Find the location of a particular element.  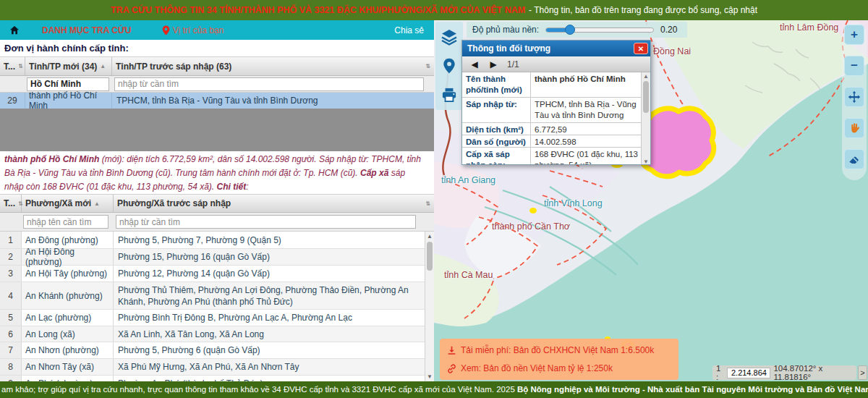

province-filter-input is located at coordinates (68, 84).